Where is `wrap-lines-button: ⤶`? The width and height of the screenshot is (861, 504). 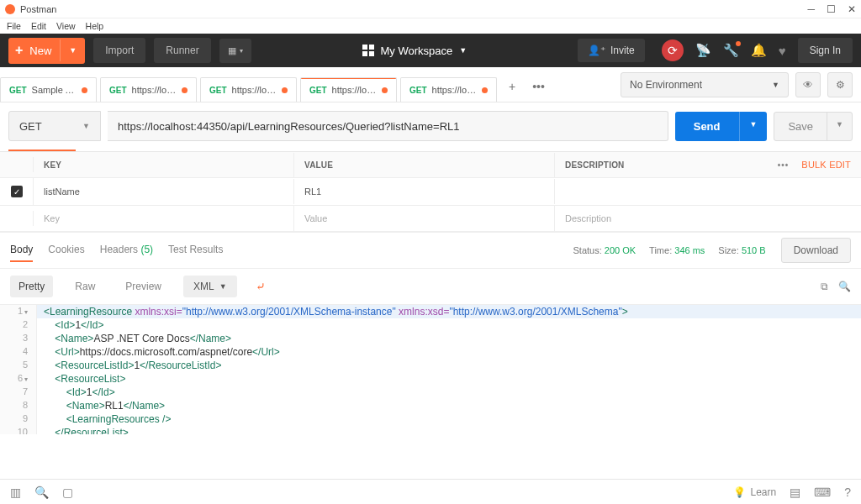 wrap-lines-button: ⤶ is located at coordinates (261, 286).